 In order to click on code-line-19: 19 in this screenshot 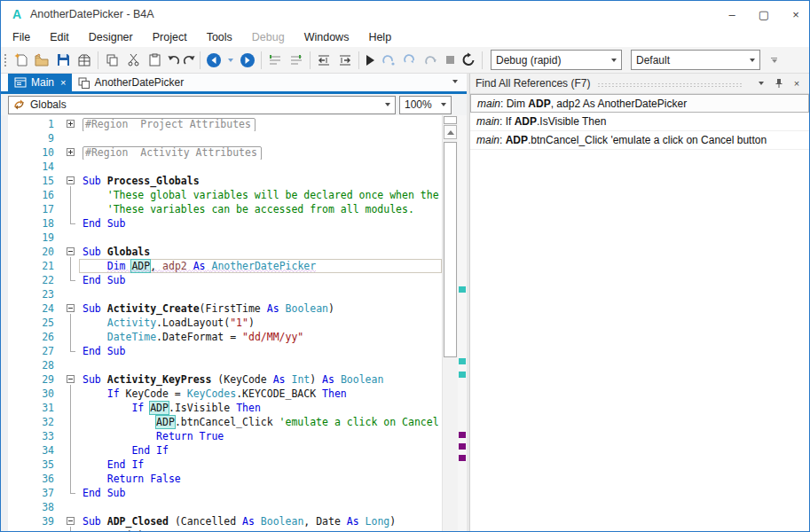, I will do `click(225, 238)`.